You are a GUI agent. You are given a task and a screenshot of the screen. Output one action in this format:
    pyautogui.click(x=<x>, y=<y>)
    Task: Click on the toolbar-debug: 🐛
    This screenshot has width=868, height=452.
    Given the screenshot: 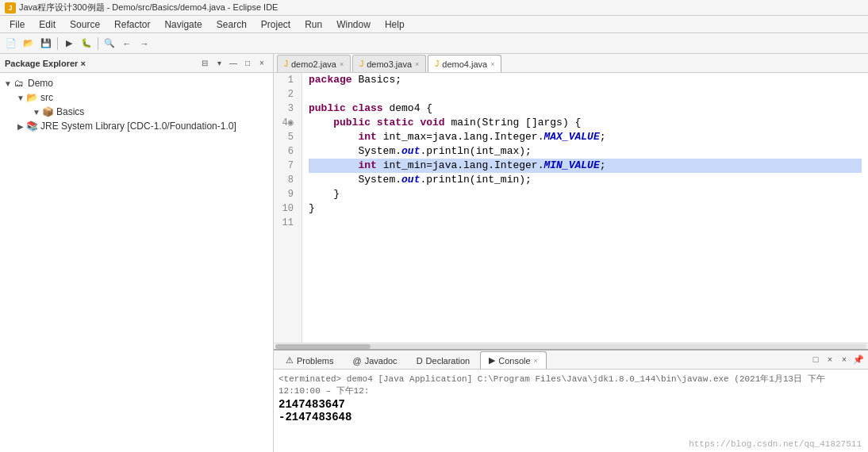 What is the action you would take?
    pyautogui.click(x=86, y=44)
    